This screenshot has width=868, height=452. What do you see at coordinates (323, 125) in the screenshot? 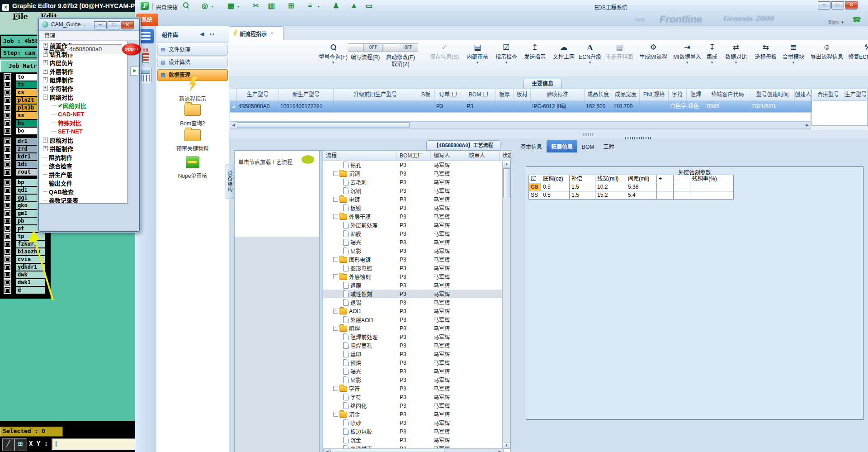
I see `scrollbar-thumb` at bounding box center [323, 125].